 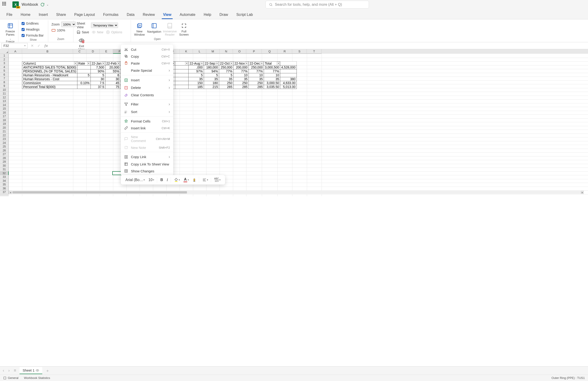 I want to click on status-workbook-stats: Workbook Statistics, so click(x=37, y=378).